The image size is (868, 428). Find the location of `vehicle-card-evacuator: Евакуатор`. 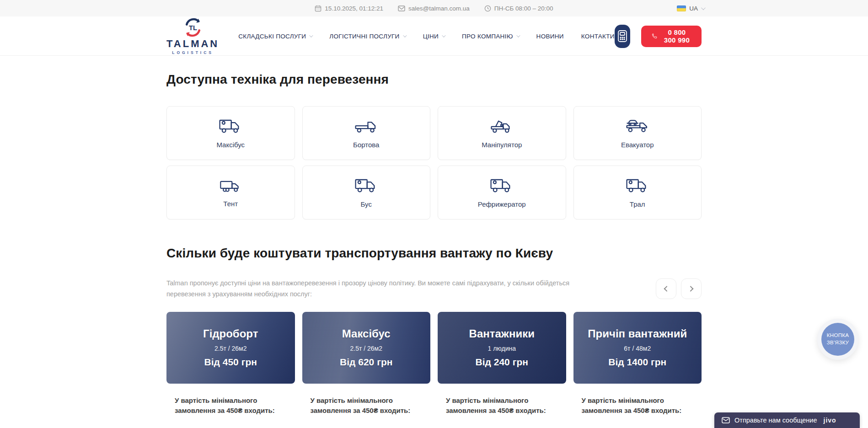

vehicle-card-evacuator: Евакуатор is located at coordinates (638, 133).